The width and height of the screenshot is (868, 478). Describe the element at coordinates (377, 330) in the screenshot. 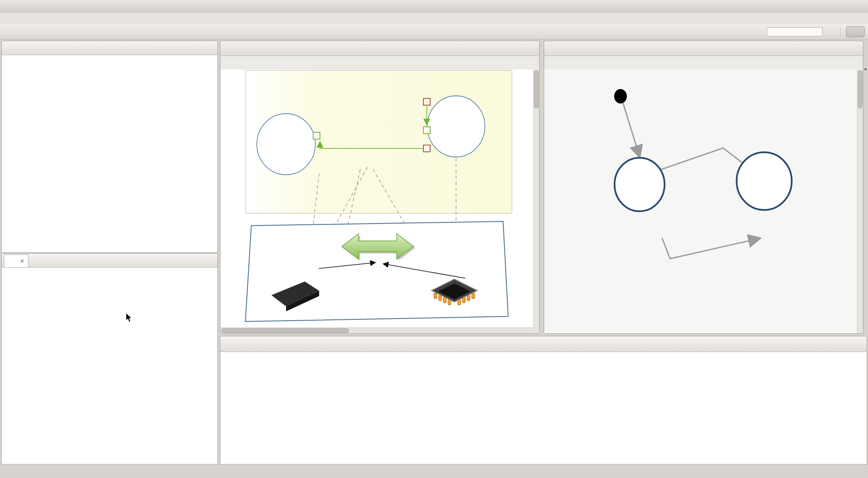

I see `horizontal-scrollbar` at that location.